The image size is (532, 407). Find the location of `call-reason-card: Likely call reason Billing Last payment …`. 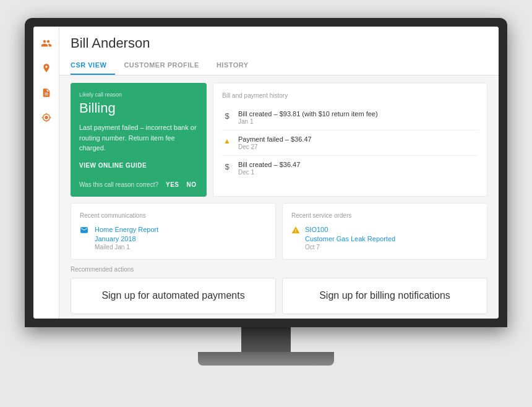

call-reason-card: Likely call reason Billing Last payment … is located at coordinates (139, 140).